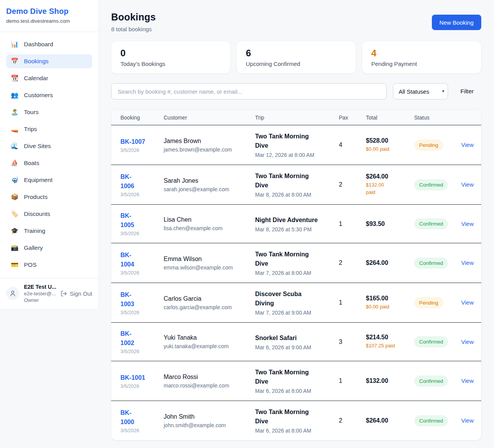 The image size is (494, 448). I want to click on sidebar-item-trips: 🚤 Trips, so click(49, 129).